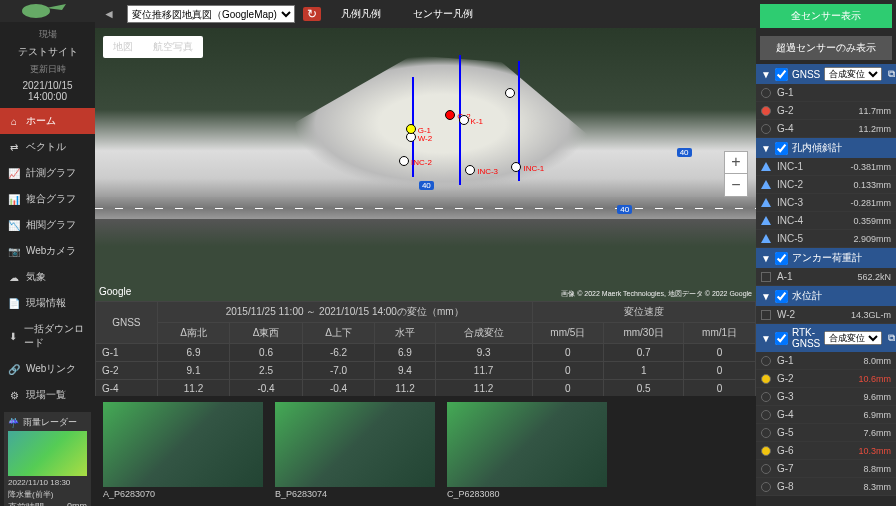 This screenshot has width=896, height=506. I want to click on table-row: G-16.90.6-6.26.99.300.70, so click(426, 353).